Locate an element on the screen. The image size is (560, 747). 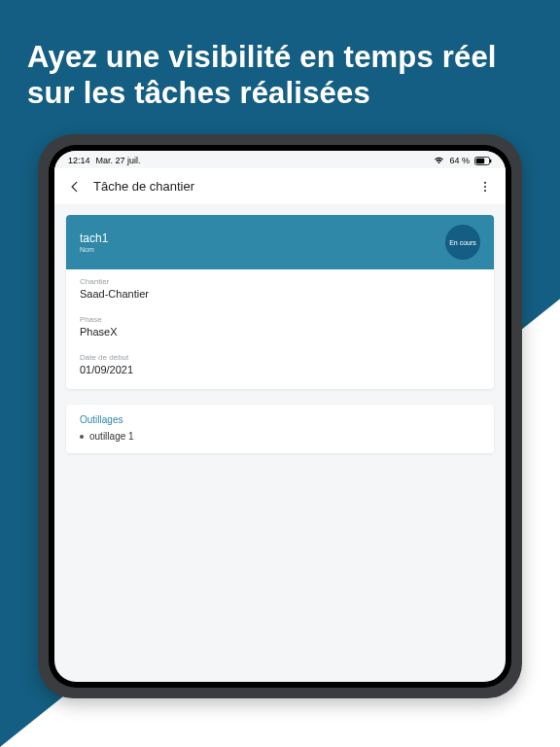
bullet-icon is located at coordinates (82, 437).